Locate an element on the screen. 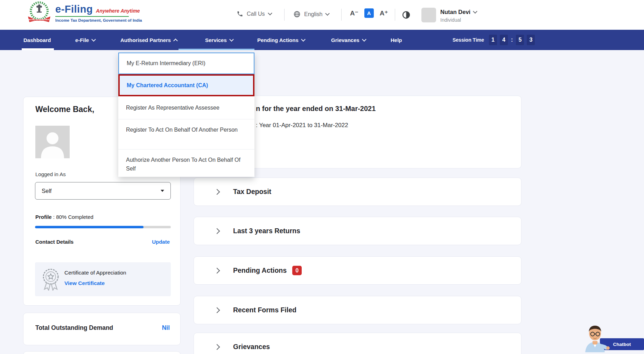 The height and width of the screenshot is (354, 644). user-type: Individual is located at coordinates (451, 20).